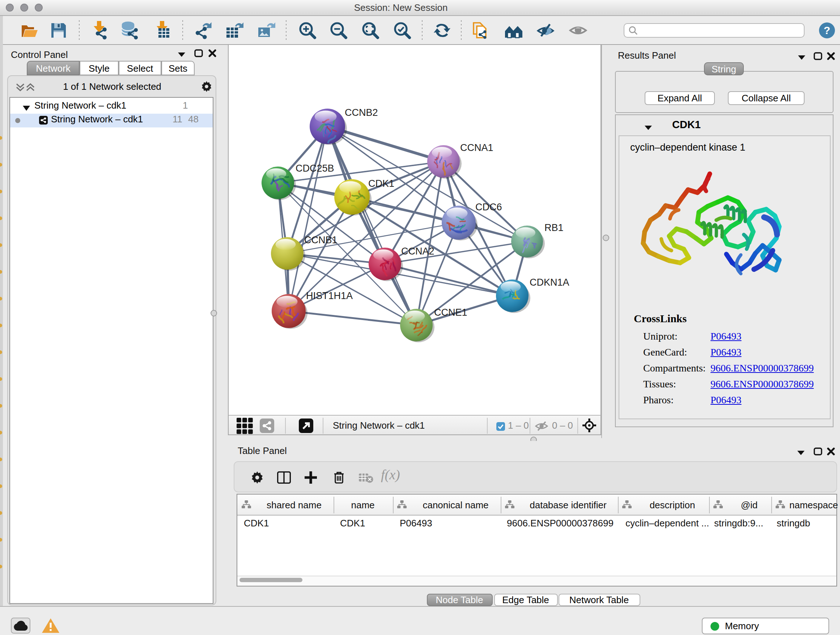 This screenshot has height=635, width=840. I want to click on svg-text: CDK1, so click(381, 184).